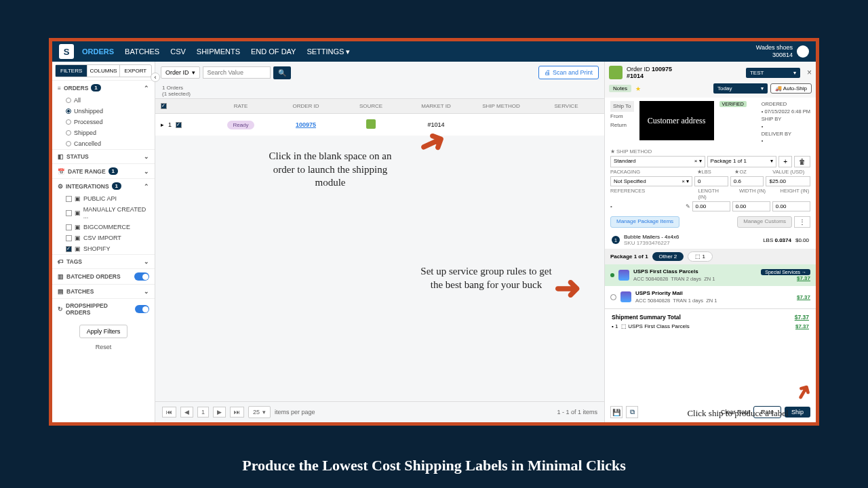 The height and width of the screenshot is (488, 868). I want to click on carrier-ups-tab: ⬚ 1, so click(700, 256).